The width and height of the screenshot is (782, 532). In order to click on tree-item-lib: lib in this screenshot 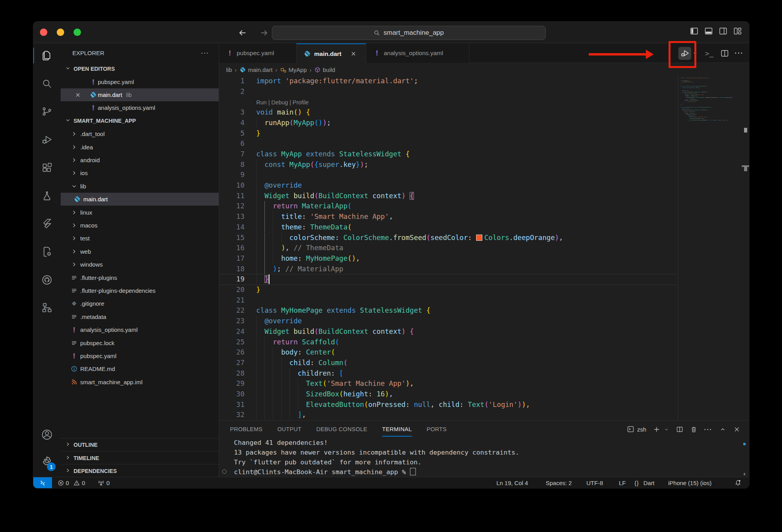, I will do `click(140, 186)`.